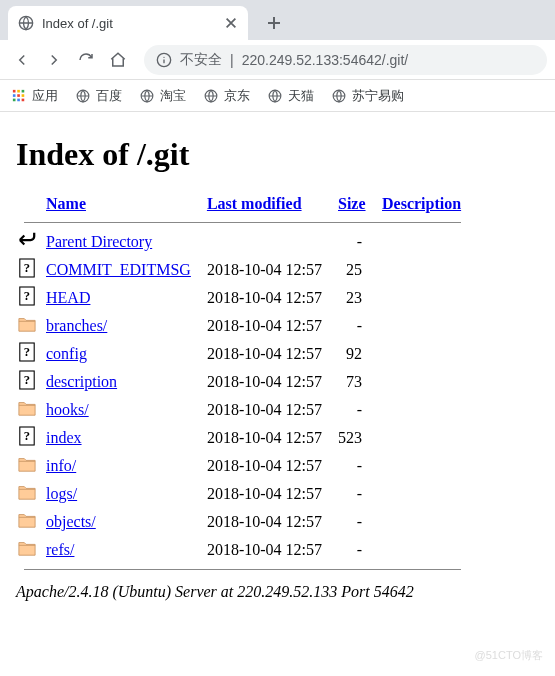 Image resolution: width=555 pixels, height=676 pixels. I want to click on server-footer: Apache/2.4.18 (Ubuntu) Server at 220.249…, so click(278, 592).